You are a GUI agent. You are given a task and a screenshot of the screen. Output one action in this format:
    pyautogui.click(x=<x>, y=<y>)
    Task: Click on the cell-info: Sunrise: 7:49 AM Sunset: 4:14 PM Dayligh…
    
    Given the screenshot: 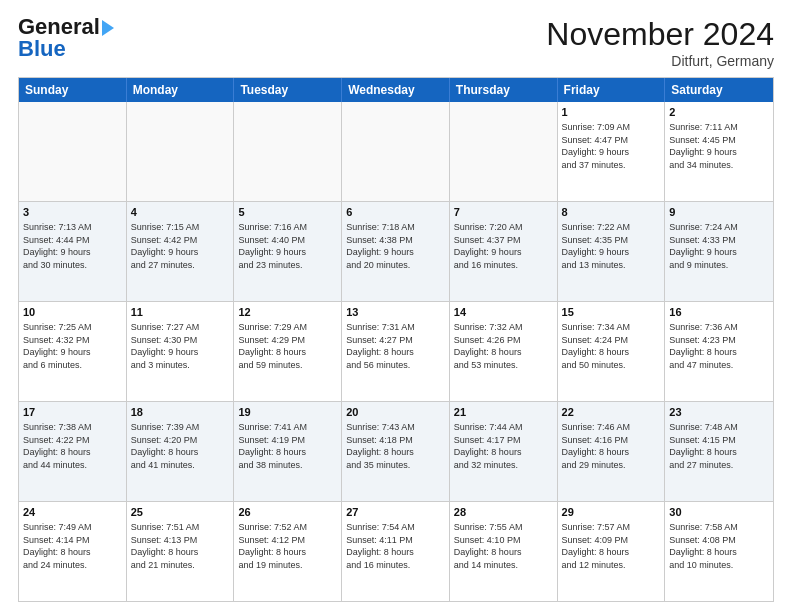 What is the action you would take?
    pyautogui.click(x=58, y=546)
    